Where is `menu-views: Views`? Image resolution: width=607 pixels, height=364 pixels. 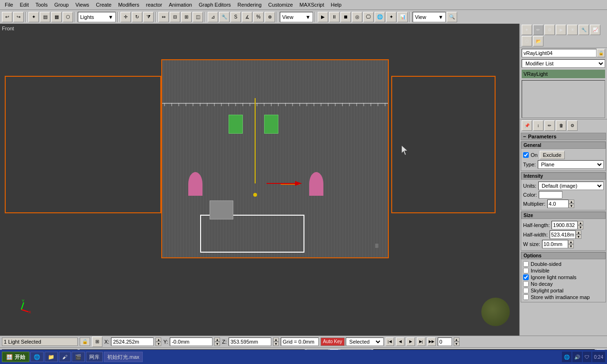 menu-views: Views is located at coordinates (83, 5).